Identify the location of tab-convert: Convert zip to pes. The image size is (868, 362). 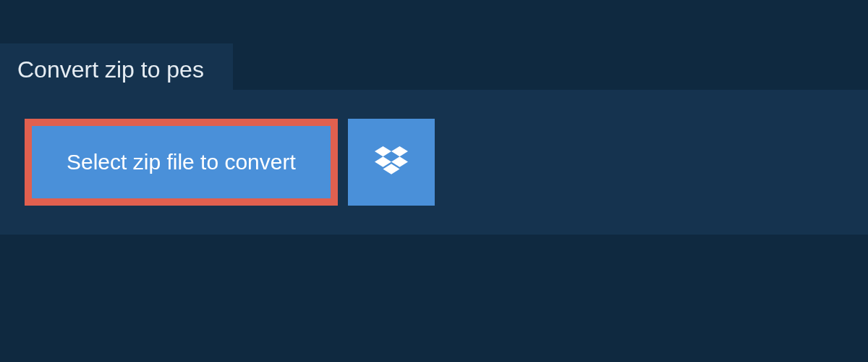
(116, 70).